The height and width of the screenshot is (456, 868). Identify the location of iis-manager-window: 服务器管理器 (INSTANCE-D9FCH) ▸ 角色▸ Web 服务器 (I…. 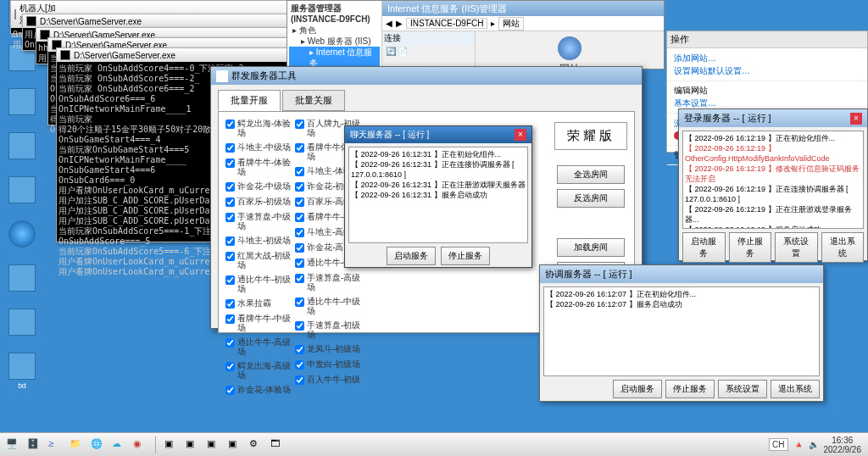
(476, 35).